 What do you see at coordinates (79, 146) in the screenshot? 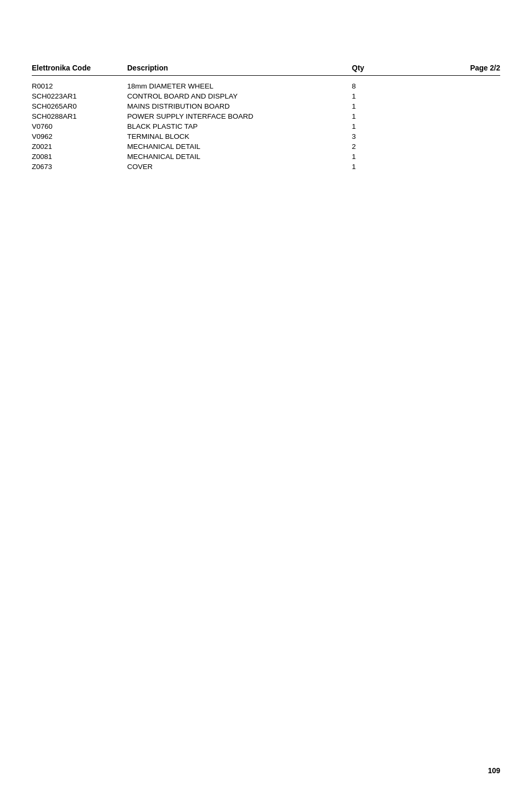
I see `cell-code: Z0021` at bounding box center [79, 146].